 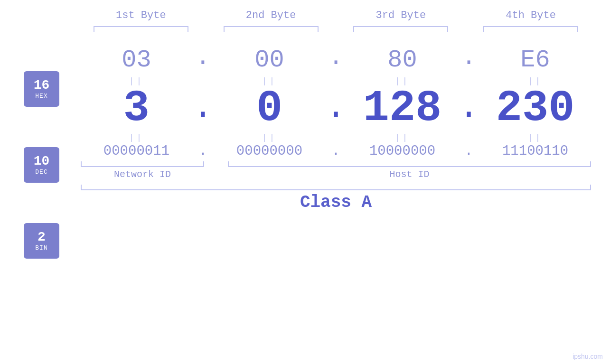 What do you see at coordinates (142, 164) in the screenshot?
I see `network-id-bracket` at bounding box center [142, 164].